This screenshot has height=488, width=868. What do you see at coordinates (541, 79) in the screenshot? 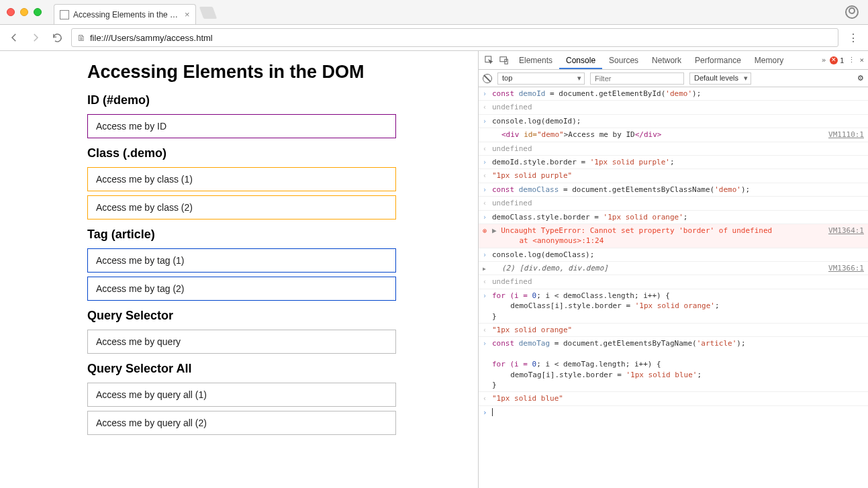
I see `context-selector: top` at bounding box center [541, 79].